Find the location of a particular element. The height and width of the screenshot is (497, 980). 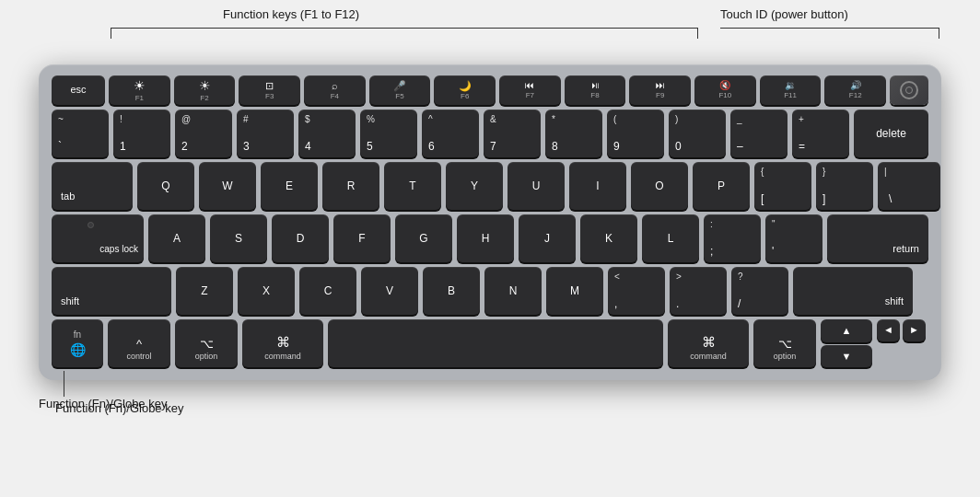

left-bracket-key: {[ is located at coordinates (783, 186).